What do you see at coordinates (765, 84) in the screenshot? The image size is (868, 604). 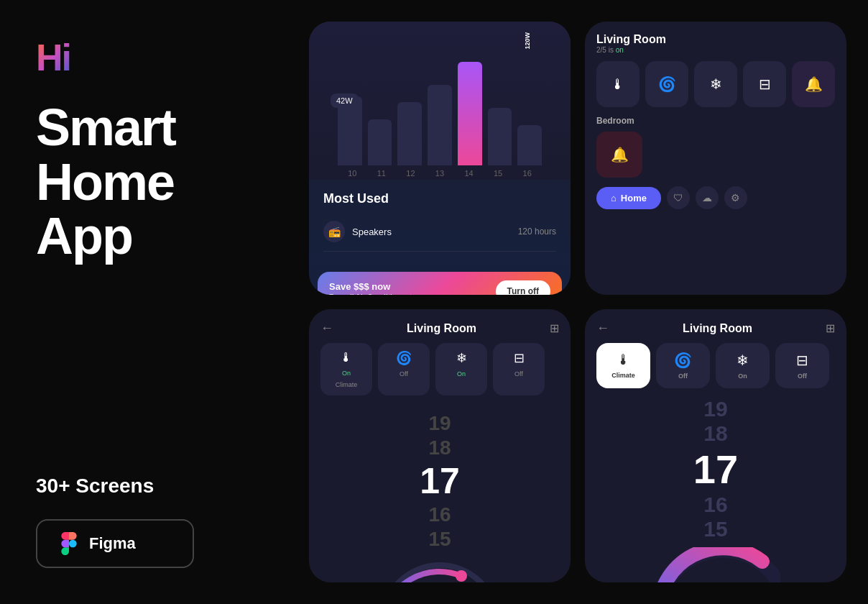 I see `dimmer-card: ⊟` at bounding box center [765, 84].